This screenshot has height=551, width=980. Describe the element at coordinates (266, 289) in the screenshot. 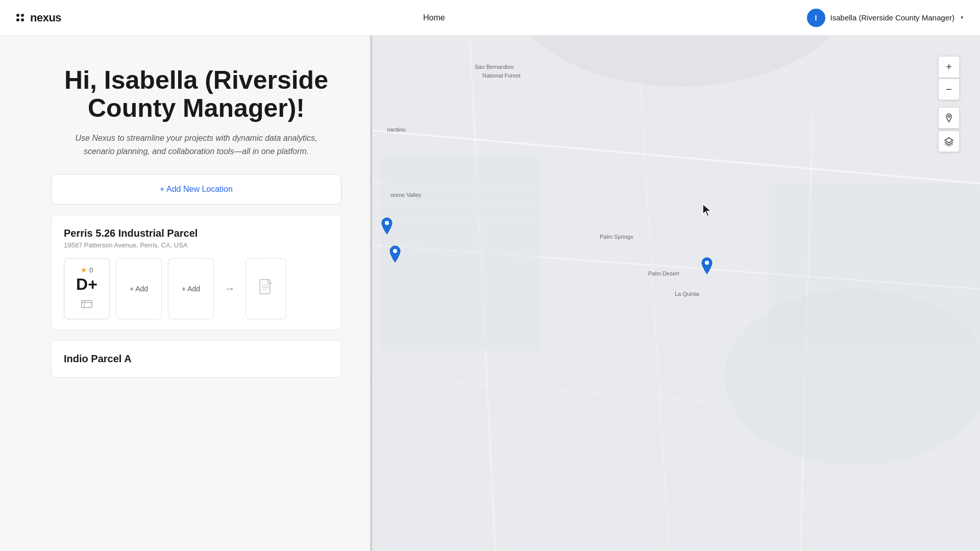

I see `document-icon` at that location.